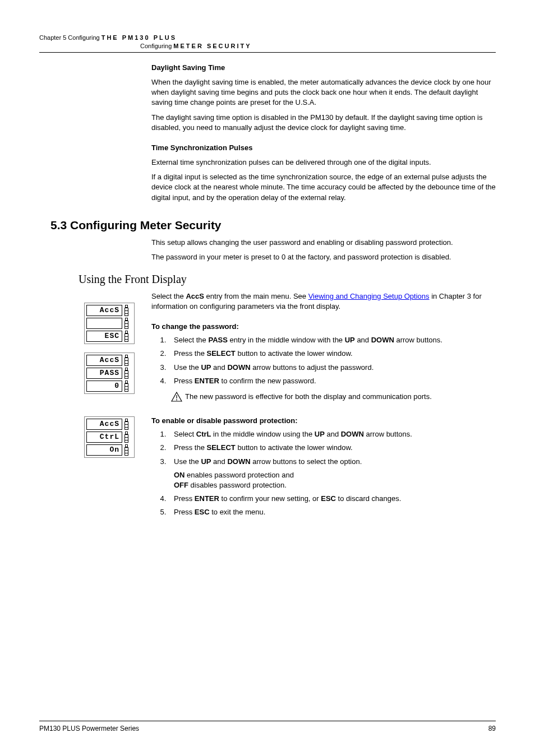  What do you see at coordinates (324, 187) in the screenshot?
I see `tsp-p2: If a digital input is selected as the ti…` at bounding box center [324, 187].